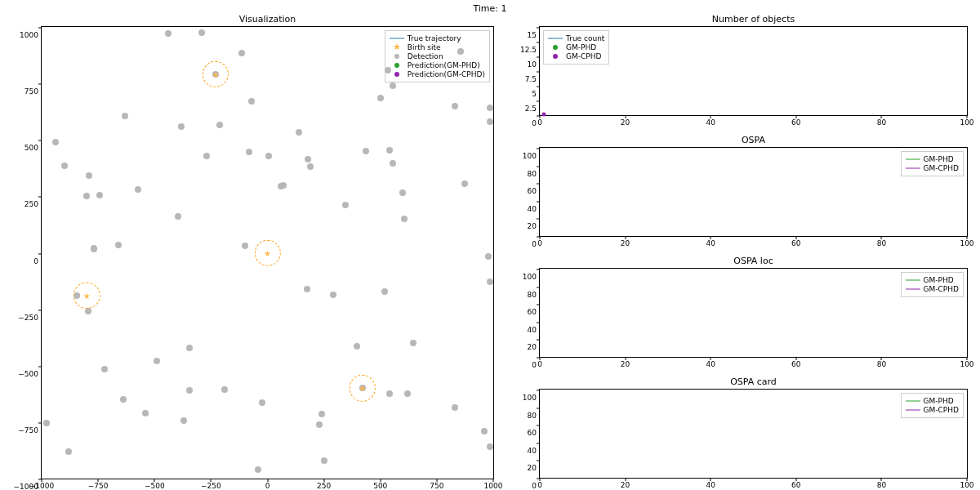  I want to click on y-tick-label: 15, so click(532, 35).